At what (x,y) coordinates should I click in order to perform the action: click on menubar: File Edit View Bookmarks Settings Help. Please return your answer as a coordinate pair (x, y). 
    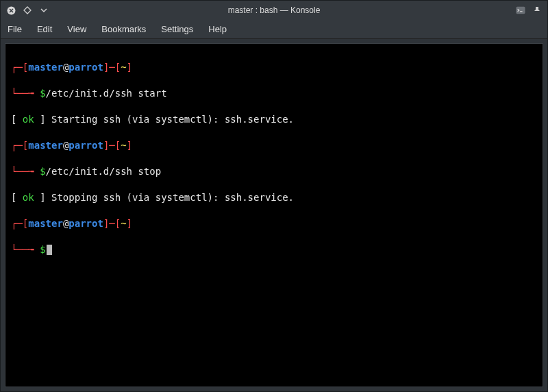
    Looking at the image, I should click on (274, 29).